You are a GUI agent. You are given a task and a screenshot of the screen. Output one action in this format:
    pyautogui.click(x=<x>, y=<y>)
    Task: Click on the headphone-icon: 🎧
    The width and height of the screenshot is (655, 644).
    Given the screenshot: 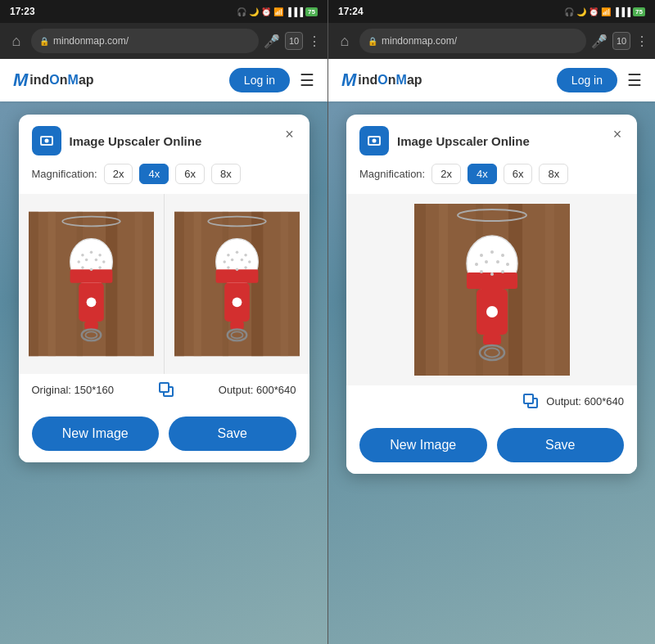 What is the action you would take?
    pyautogui.click(x=242, y=11)
    